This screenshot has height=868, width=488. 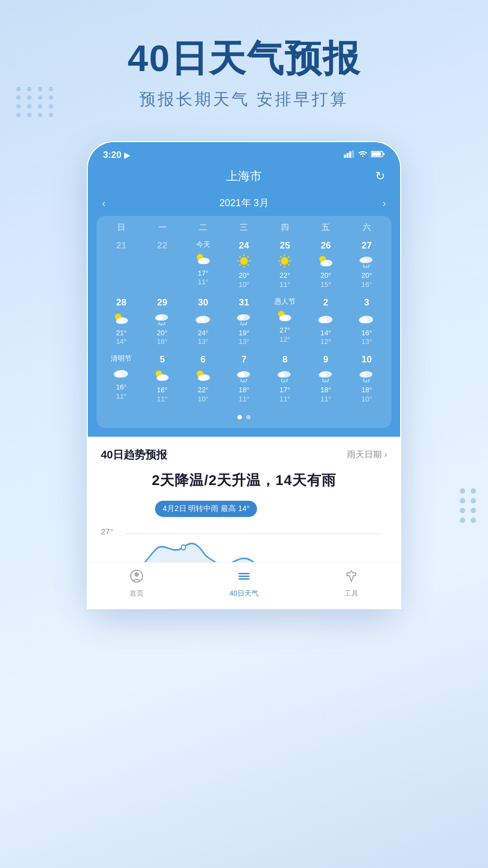 What do you see at coordinates (121, 265) in the screenshot?
I see `calendar-cell: 21` at bounding box center [121, 265].